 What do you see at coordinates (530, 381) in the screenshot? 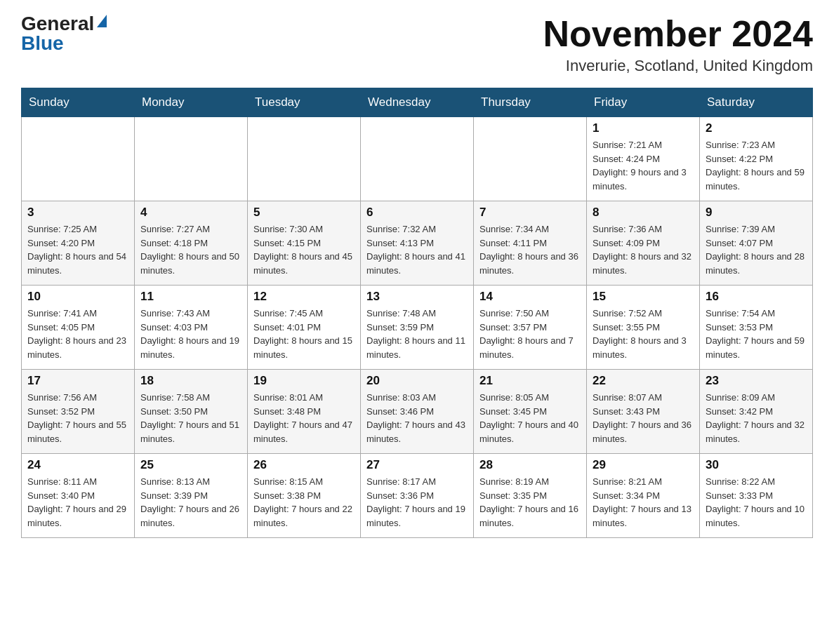
I see `day-number: 21` at bounding box center [530, 381].